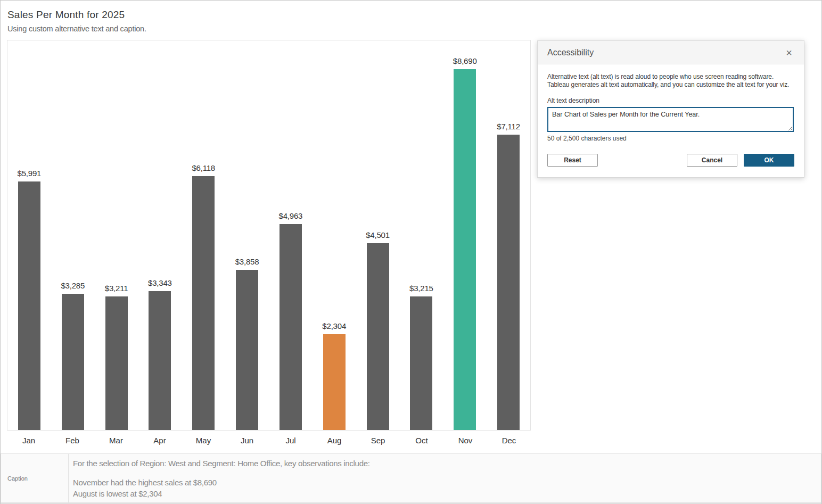 Image resolution: width=822 pixels, height=504 pixels. I want to click on alt-text-description-help: Alternative text (alt text) is read alou…, so click(671, 81).